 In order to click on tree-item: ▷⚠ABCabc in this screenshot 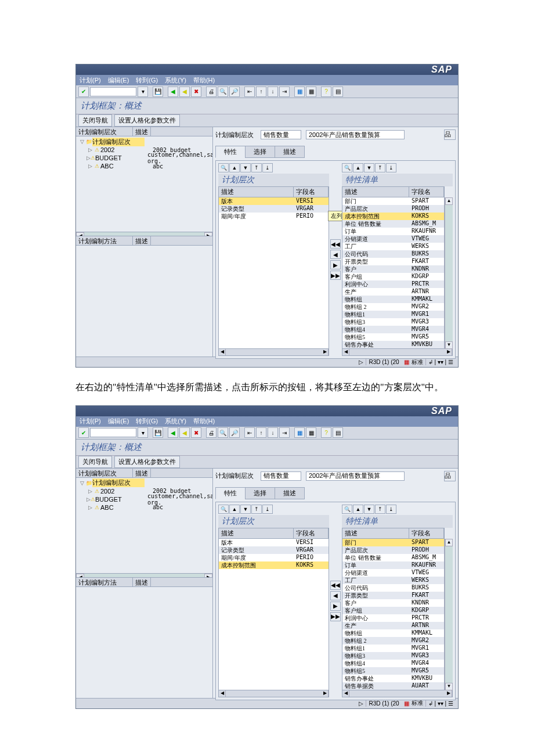, I will do `click(144, 507)`.